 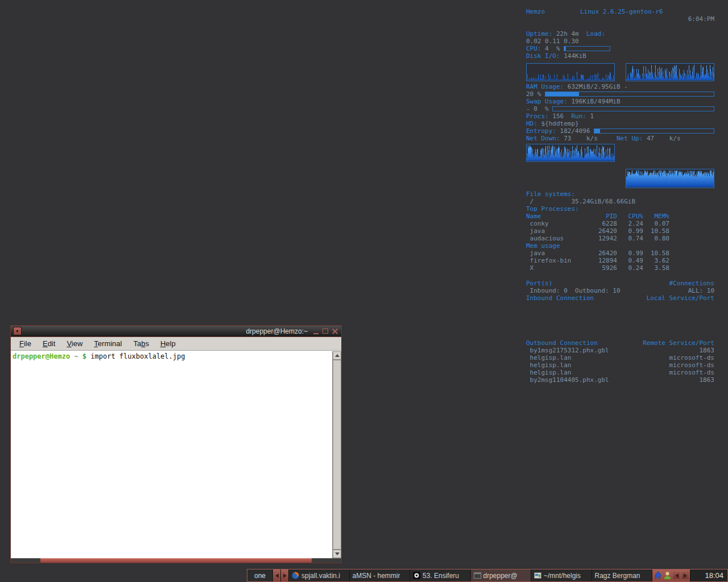 What do you see at coordinates (594, 101) in the screenshot?
I see `swap-value: 196KiB/494MiB` at bounding box center [594, 101].